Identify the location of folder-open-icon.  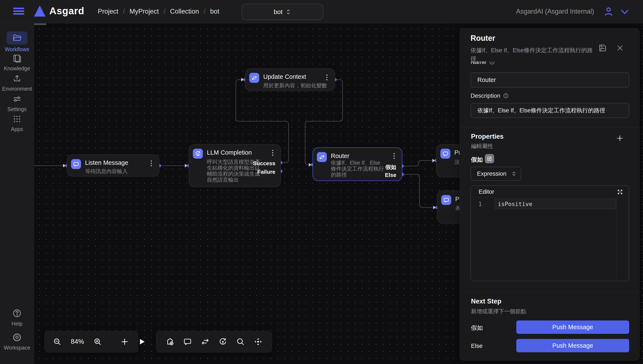
(17, 38).